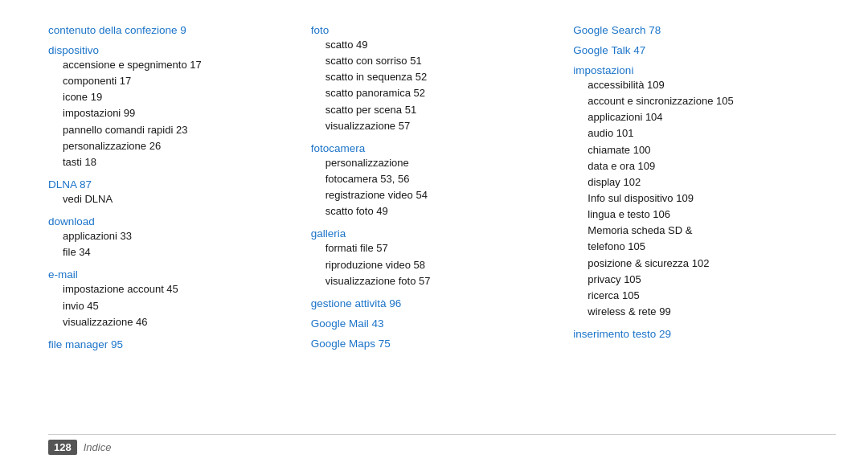 The width and height of the screenshot is (868, 471). What do you see at coordinates (439, 45) in the screenshot?
I see `sub-item: scatto 49` at bounding box center [439, 45].